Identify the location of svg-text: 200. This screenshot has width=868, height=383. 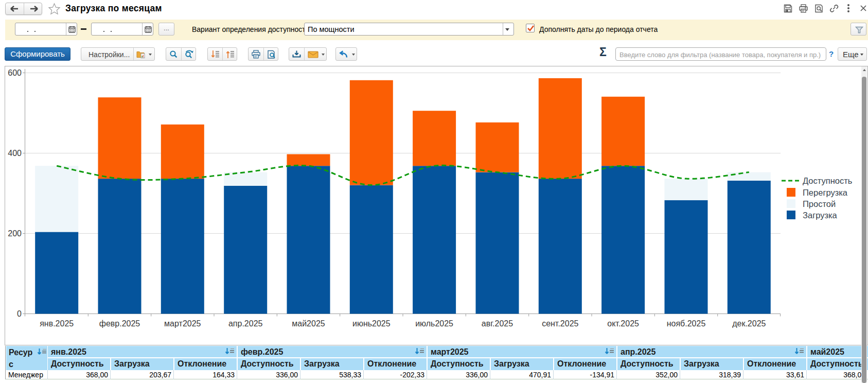
(14, 234).